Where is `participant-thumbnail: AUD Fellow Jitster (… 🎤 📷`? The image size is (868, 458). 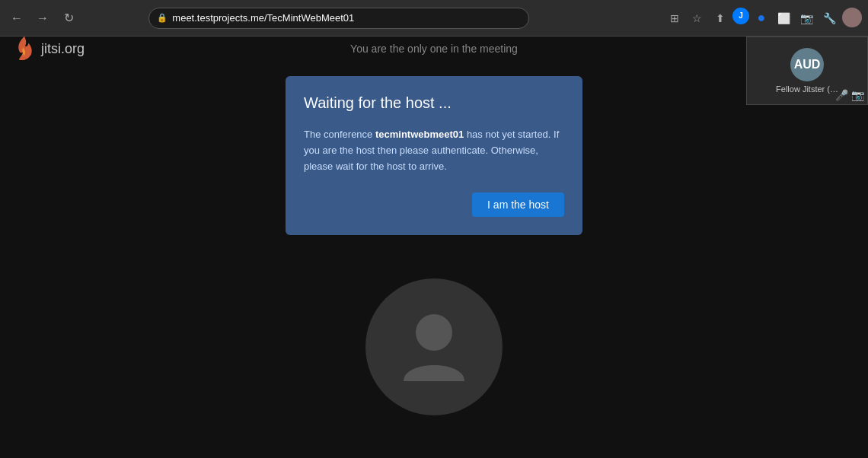 participant-thumbnail: AUD Fellow Jitster (… 🎤 📷 is located at coordinates (807, 71).